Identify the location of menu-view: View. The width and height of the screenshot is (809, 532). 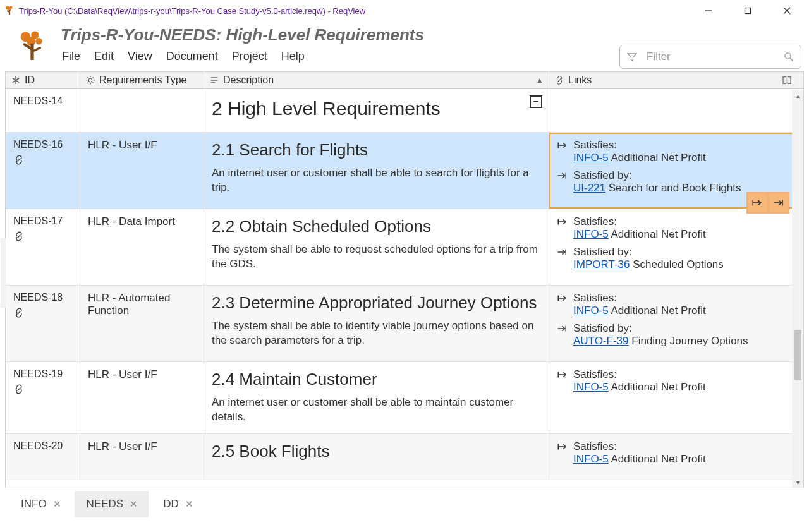
(140, 57).